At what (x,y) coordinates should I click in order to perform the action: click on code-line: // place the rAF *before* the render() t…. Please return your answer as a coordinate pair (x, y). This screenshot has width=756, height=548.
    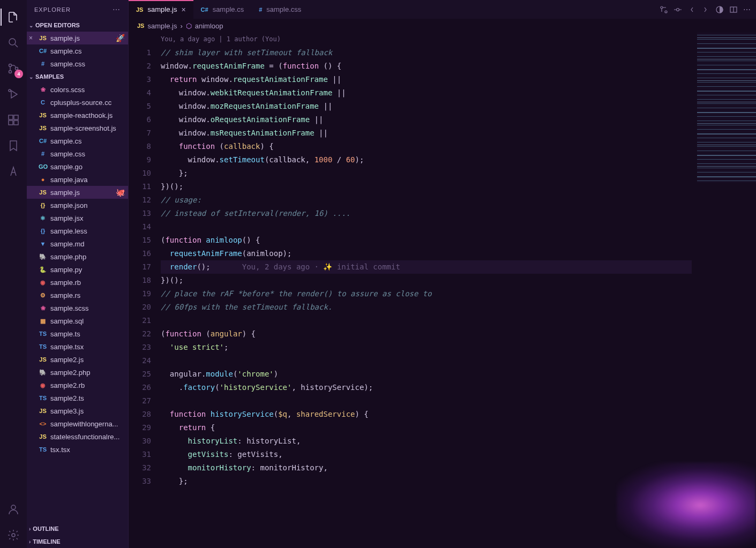
    Looking at the image, I should click on (426, 294).